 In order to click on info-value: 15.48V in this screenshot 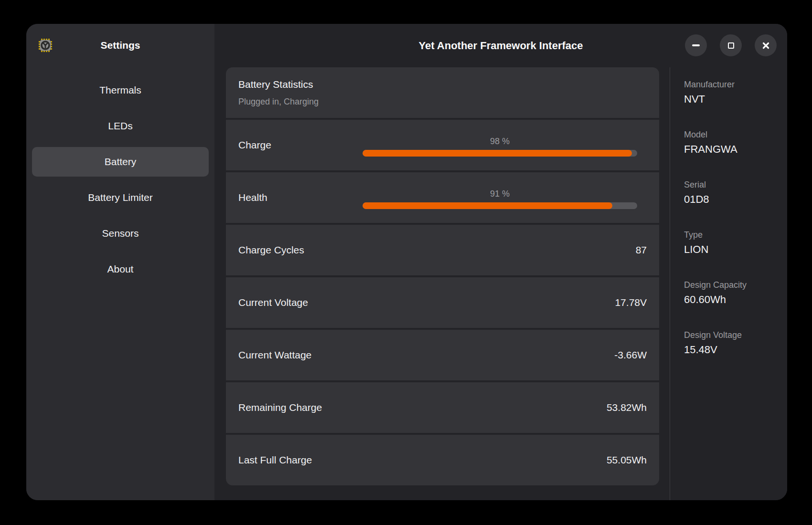, I will do `click(736, 350)`.